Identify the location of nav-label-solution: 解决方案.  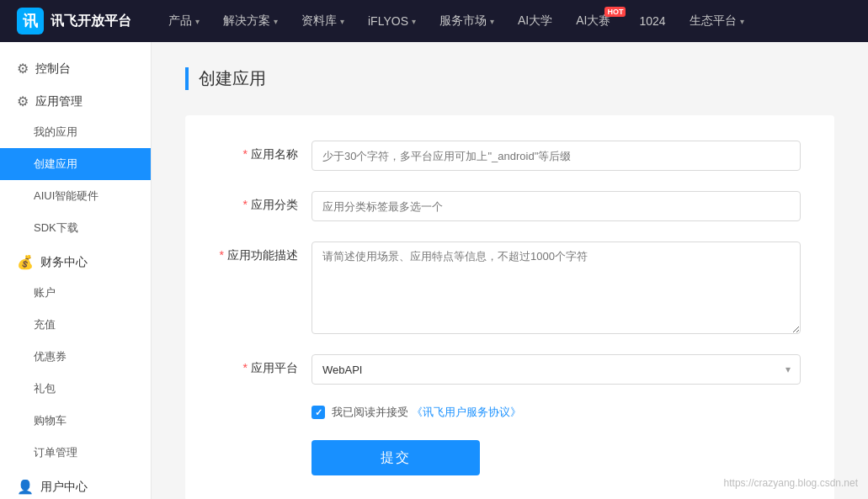
(247, 21).